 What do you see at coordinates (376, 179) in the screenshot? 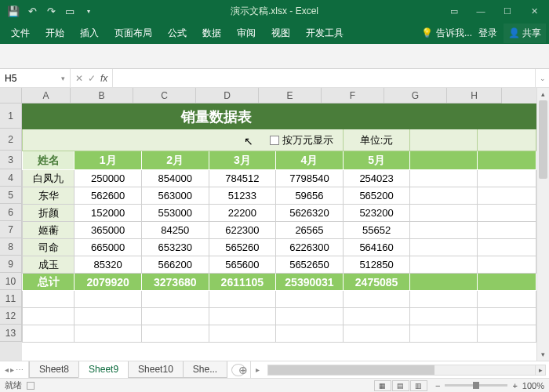
I see `data-cell: 254023` at bounding box center [376, 179].